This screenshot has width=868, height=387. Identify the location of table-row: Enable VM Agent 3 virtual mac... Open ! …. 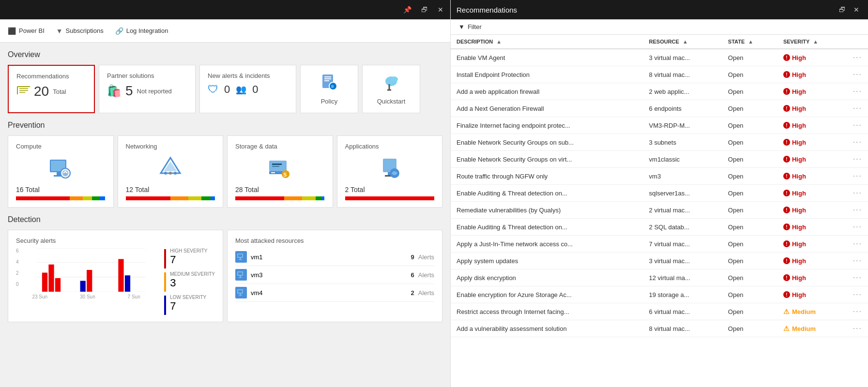
(659, 58).